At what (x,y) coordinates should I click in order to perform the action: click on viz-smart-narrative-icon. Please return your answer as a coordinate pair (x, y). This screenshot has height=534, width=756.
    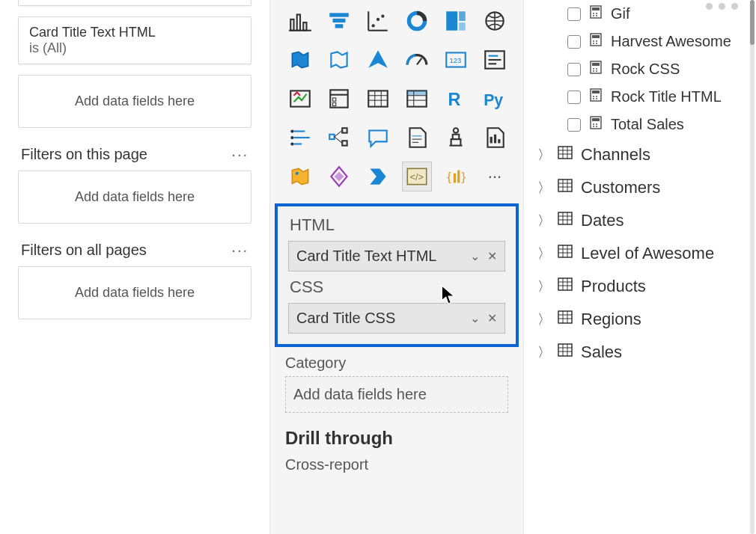
    Looking at the image, I should click on (417, 138).